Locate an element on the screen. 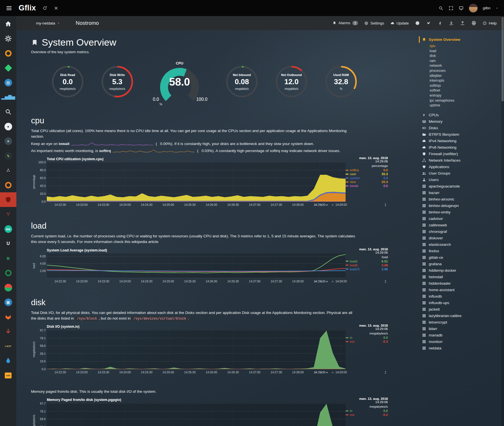  legend-entry-load1: load16.51 is located at coordinates (367, 261).